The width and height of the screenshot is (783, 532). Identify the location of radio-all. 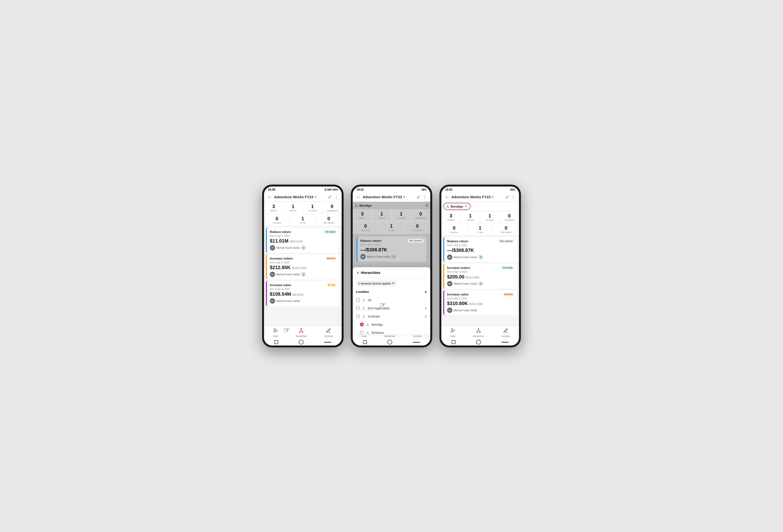
(358, 300).